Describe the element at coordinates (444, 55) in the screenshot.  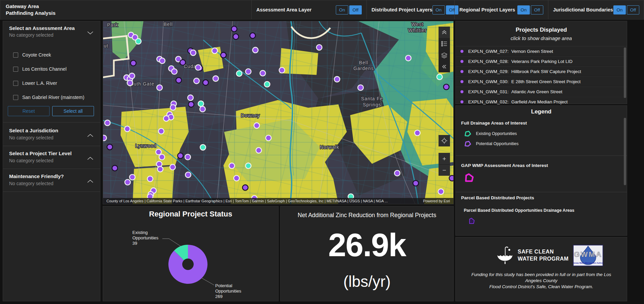
I see `layers-icon` at that location.